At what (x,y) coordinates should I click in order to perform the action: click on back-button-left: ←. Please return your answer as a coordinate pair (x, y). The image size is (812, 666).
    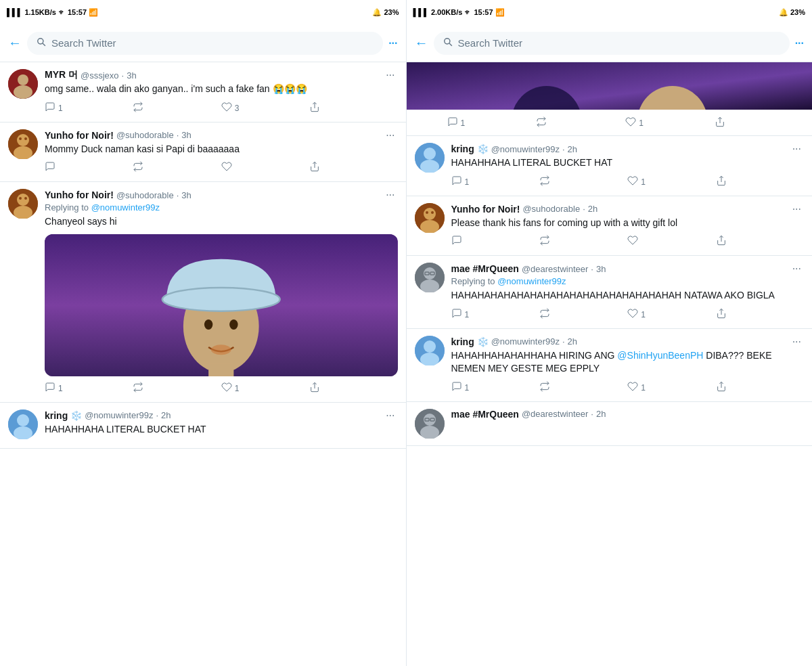
    Looking at the image, I should click on (15, 43).